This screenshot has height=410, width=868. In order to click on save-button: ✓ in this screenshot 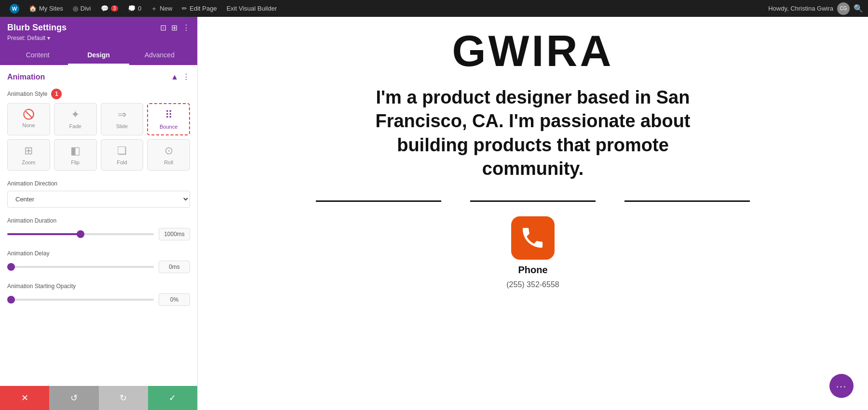, I will do `click(173, 398)`.